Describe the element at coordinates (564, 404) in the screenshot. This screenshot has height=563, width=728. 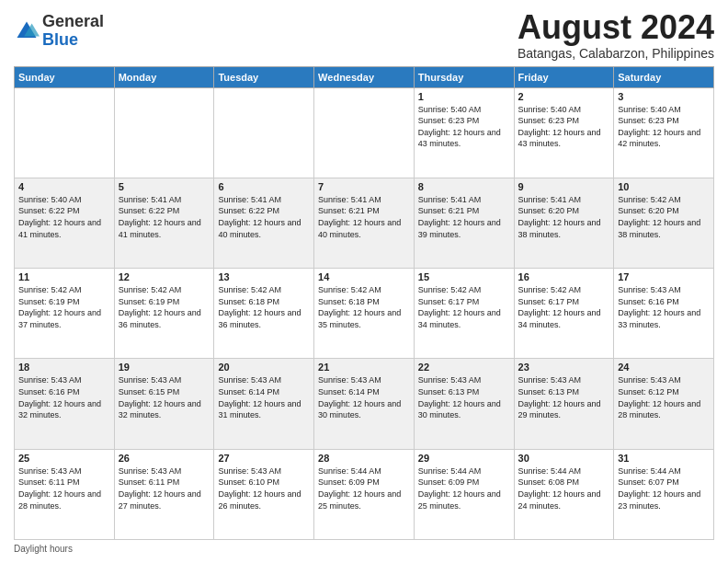
I see `calendar-day-cell: 23Sunrise: 5:43 AM Sunset: 6:13 PM Dayli…` at that location.